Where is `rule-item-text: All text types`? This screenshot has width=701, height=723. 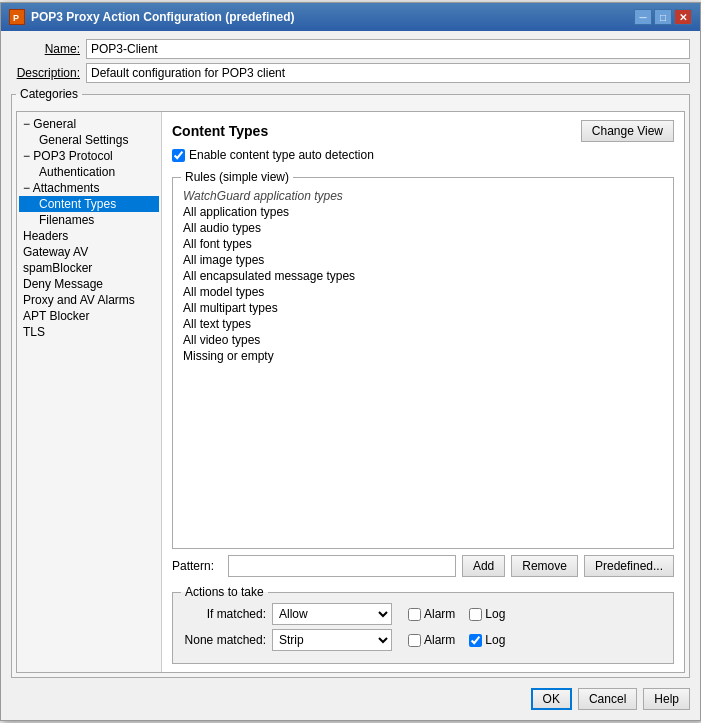 rule-item-text: All text types is located at coordinates (423, 324).